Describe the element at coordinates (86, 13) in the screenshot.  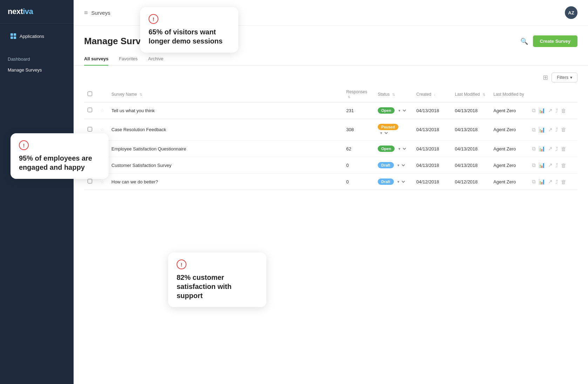
I see `menu-icon: ≡` at that location.